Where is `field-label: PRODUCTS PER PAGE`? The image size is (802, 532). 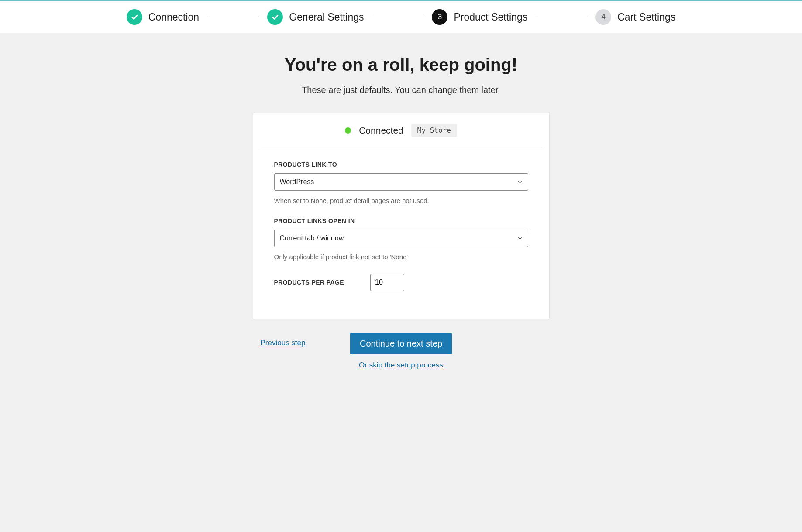
field-label: PRODUCTS PER PAGE is located at coordinates (309, 282).